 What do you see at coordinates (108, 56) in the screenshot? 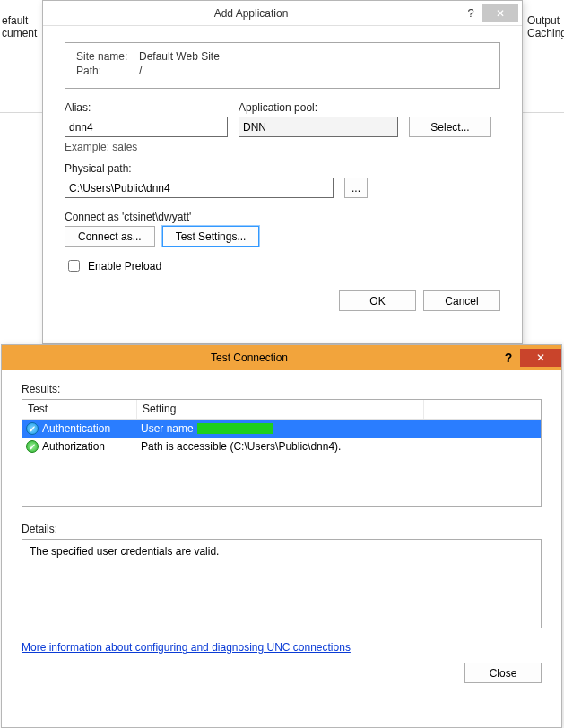
I see `site-name-label: Site name:` at bounding box center [108, 56].